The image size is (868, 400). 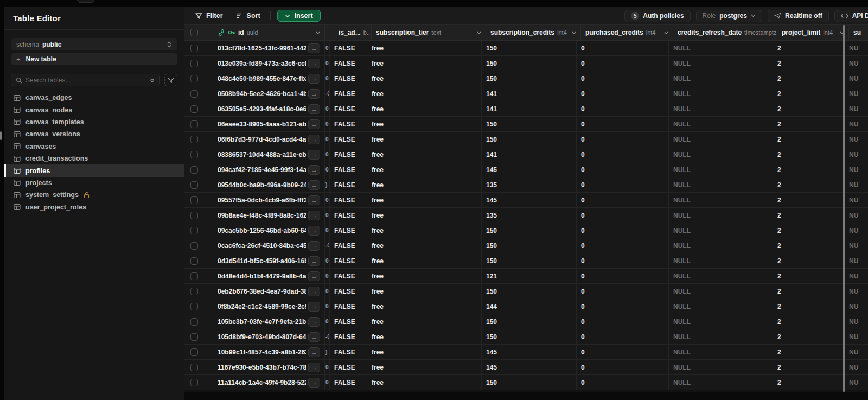 I want to click on insert-button: Insert, so click(x=299, y=16).